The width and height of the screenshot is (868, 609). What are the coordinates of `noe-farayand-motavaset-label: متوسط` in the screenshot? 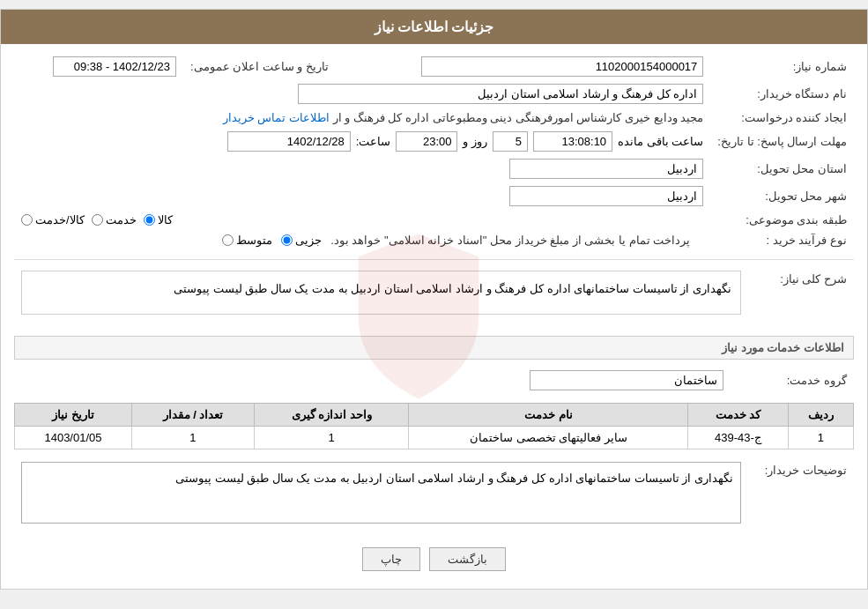 It's located at (254, 240).